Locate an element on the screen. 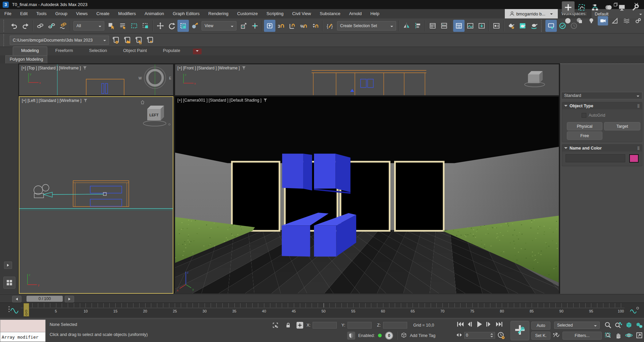 This screenshot has width=644, height=342. object-color-swatch is located at coordinates (634, 158).